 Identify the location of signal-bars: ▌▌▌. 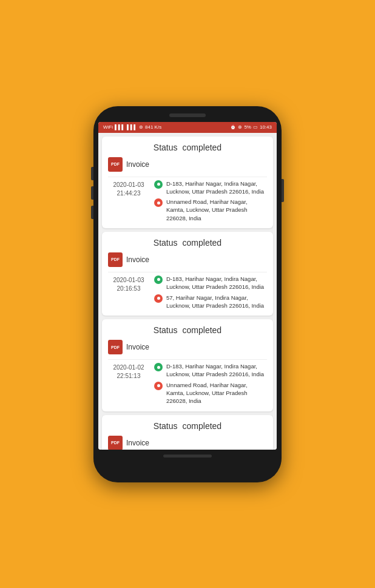
(120, 127).